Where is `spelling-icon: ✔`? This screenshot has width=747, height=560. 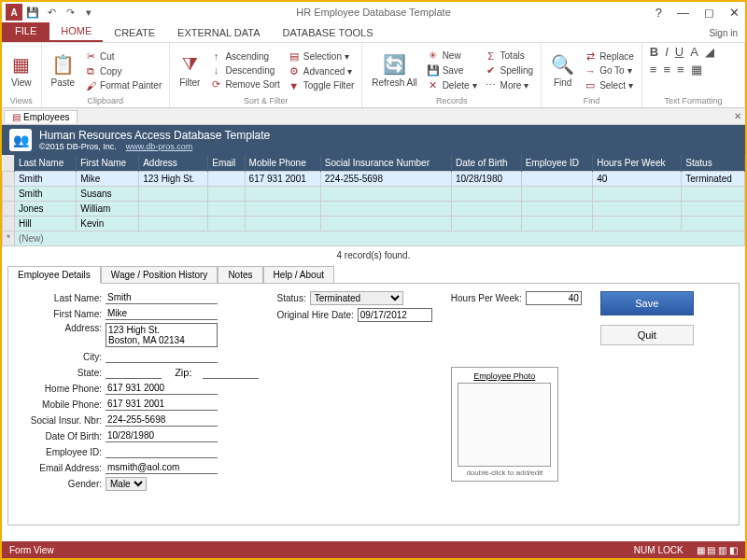 spelling-icon: ✔ is located at coordinates (491, 71).